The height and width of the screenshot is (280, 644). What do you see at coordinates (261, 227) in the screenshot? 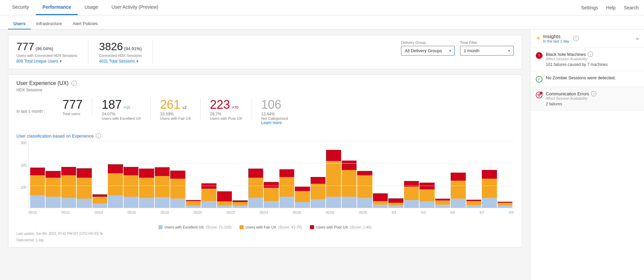
I see `legend-fair-label: Users with Fair UX` at bounding box center [261, 227].